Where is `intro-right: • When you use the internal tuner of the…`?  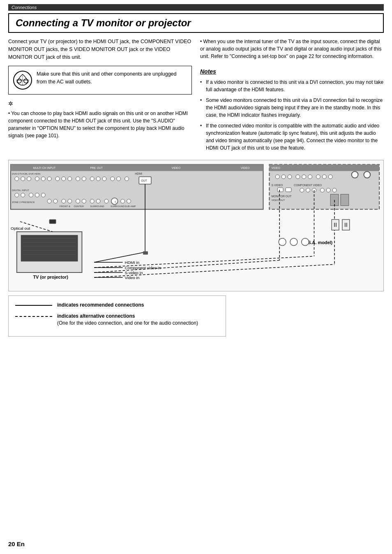 intro-right: • When you use the internal tuner of the… is located at coordinates (292, 96).